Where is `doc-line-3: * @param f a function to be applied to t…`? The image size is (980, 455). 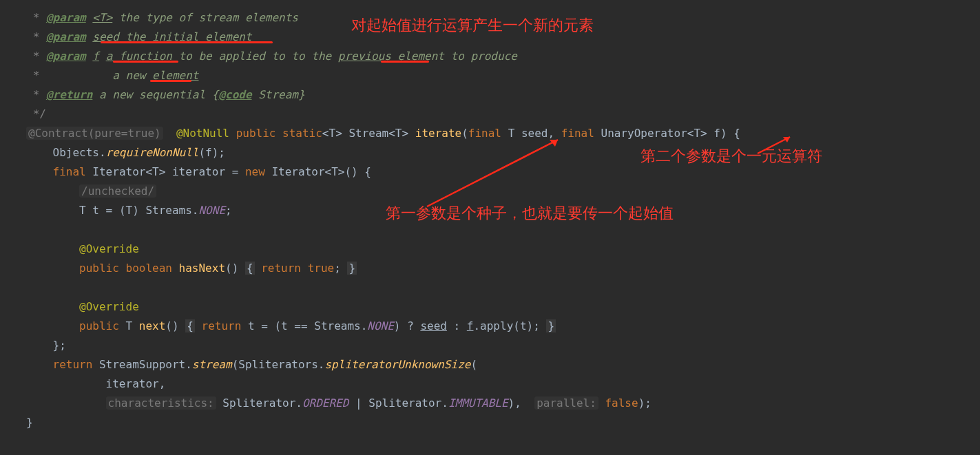 doc-line-3: * @param f a function to be applied to t… is located at coordinates (490, 56).